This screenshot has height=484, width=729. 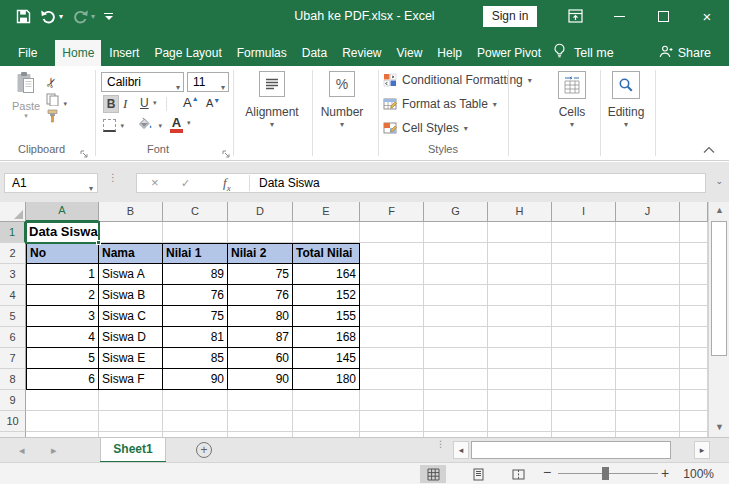 What do you see at coordinates (342, 112) in the screenshot?
I see `number-group-button: Number` at bounding box center [342, 112].